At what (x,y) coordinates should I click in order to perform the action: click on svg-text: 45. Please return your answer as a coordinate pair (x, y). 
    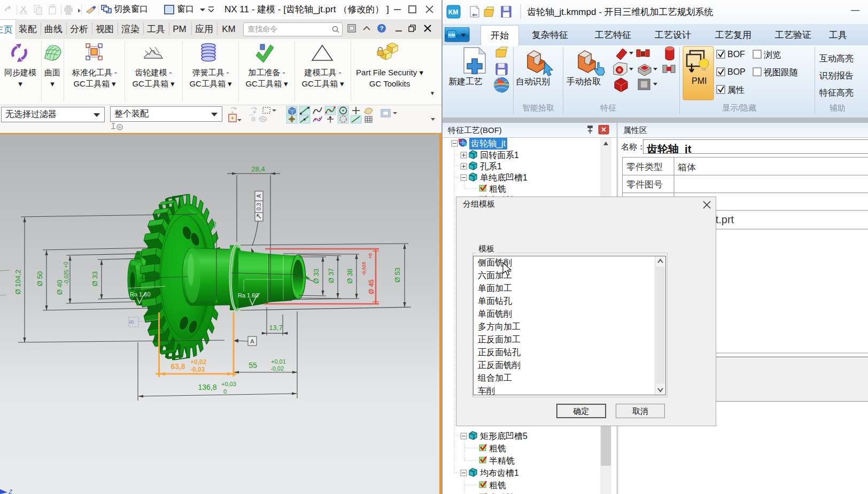
    Looking at the image, I should click on (214, 225).